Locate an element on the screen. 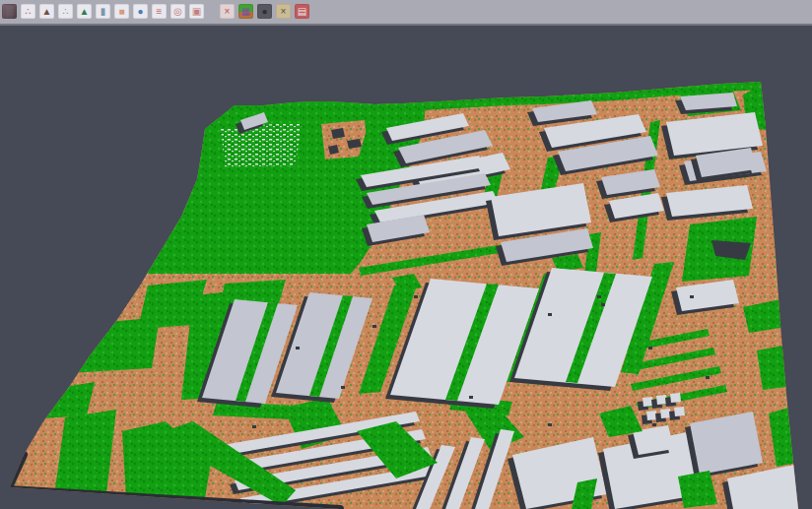  render-sphere-icon: ● is located at coordinates (264, 12).